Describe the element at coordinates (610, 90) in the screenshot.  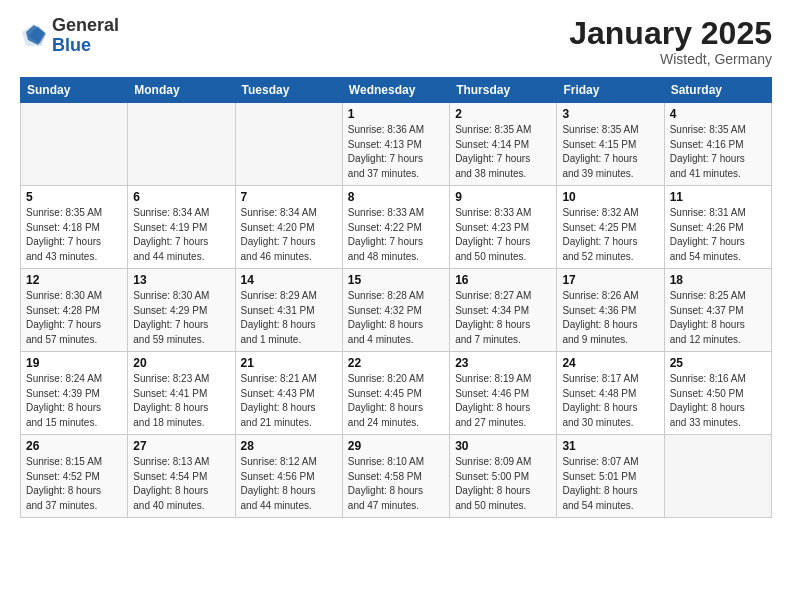
I see `header-friday: Friday` at that location.